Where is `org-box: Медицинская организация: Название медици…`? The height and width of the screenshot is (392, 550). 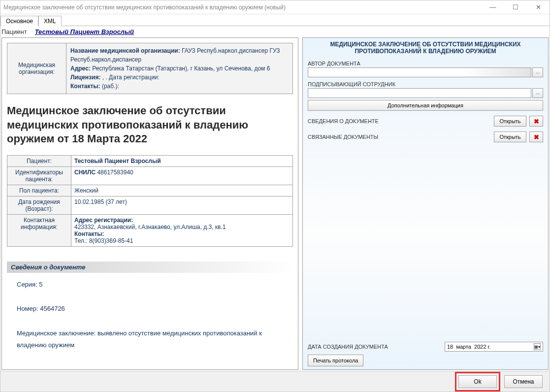 org-box: Медицинская организация: Название медици… is located at coordinates (150, 68).